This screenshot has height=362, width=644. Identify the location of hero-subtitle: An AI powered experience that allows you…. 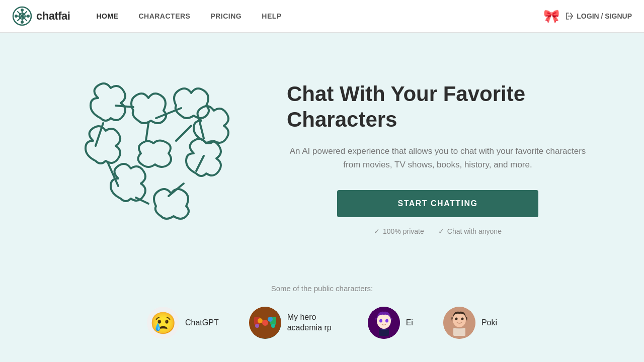
(438, 158).